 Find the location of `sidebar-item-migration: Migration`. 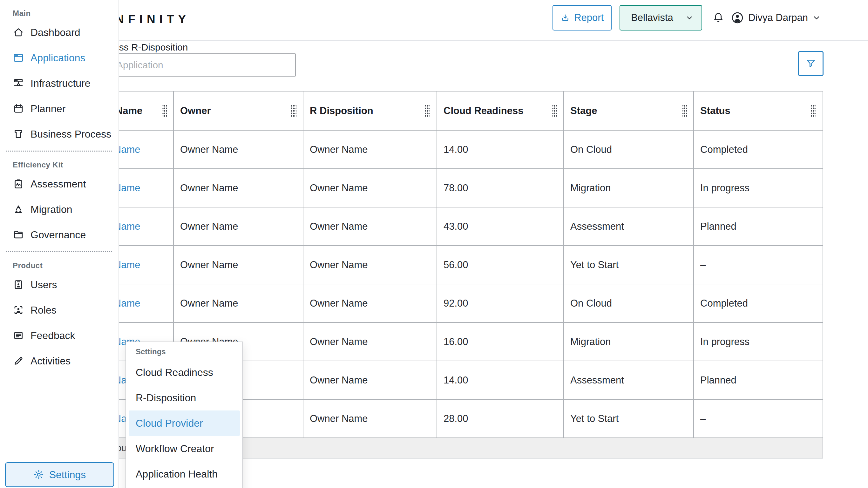

sidebar-item-migration: Migration is located at coordinates (59, 210).